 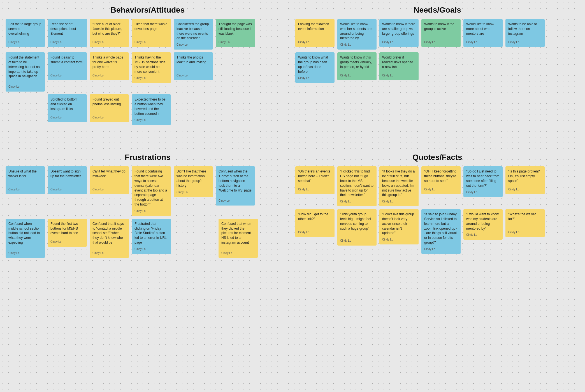 I want to click on card-text: "How did I get to the other link?", so click(x=315, y=220).